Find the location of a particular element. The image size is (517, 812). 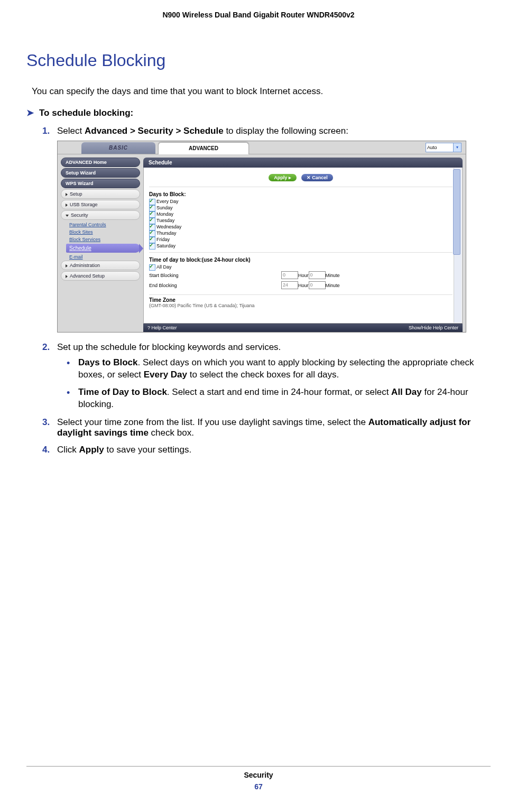

sidebar: ADVANCED Home Setup Wizard WPS Wizard Se… is located at coordinates (100, 245).